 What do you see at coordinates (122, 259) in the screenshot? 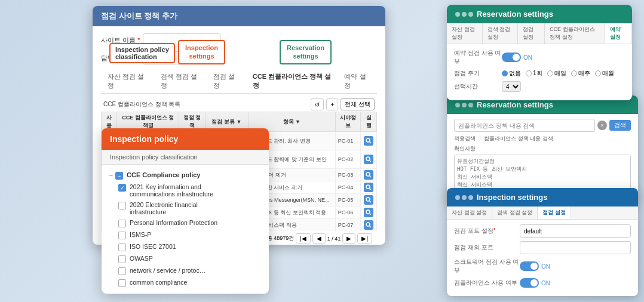
I see `check-owasp` at bounding box center [122, 259].